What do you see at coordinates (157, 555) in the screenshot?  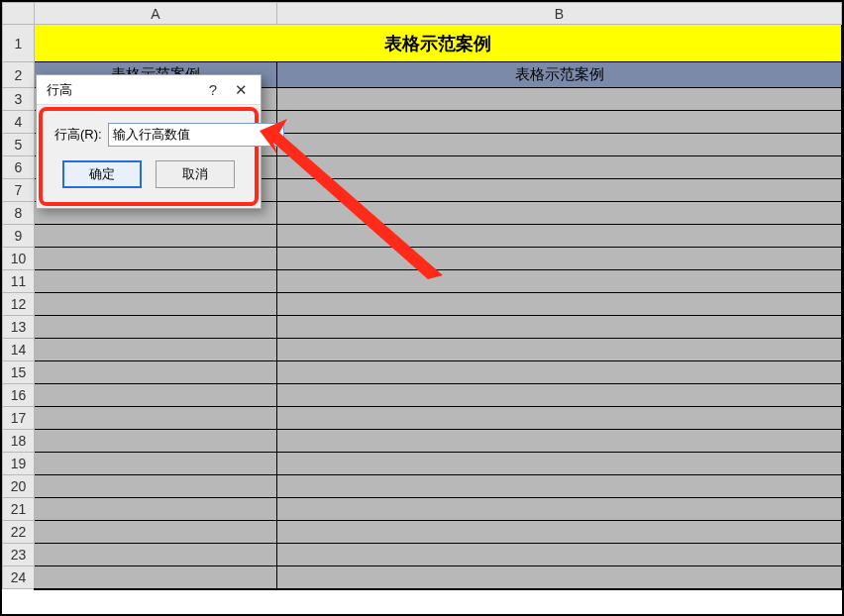 I see `cell-A23` at bounding box center [157, 555].